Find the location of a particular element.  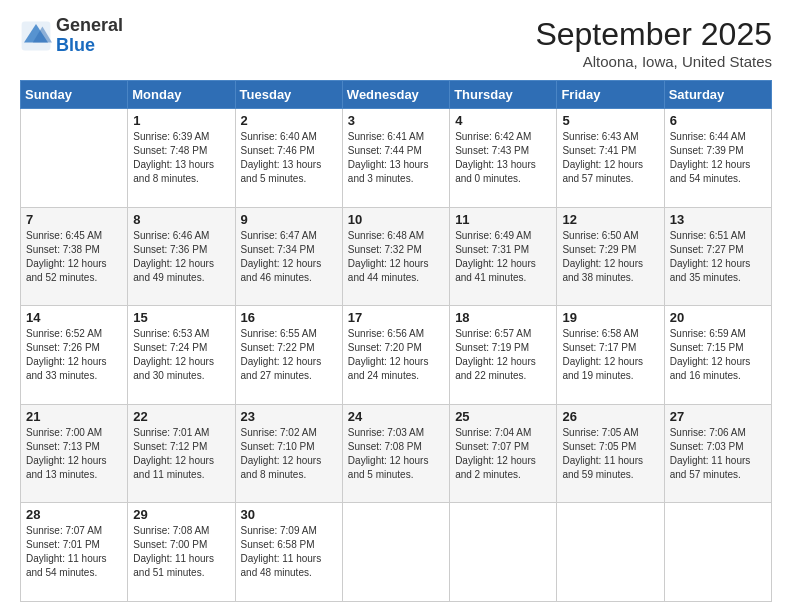

day-info: Sunrise: 6:45 AM Sunset: 7:38 PM Dayligh… is located at coordinates (74, 257).